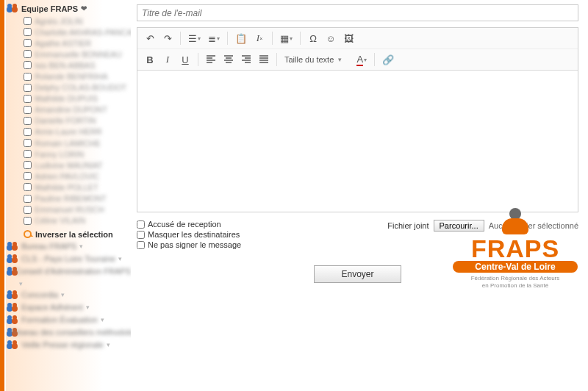  What do you see at coordinates (82, 32) in the screenshot?
I see `member-name: Charlotte AKHRAS-PANCALDI` at bounding box center [82, 32].